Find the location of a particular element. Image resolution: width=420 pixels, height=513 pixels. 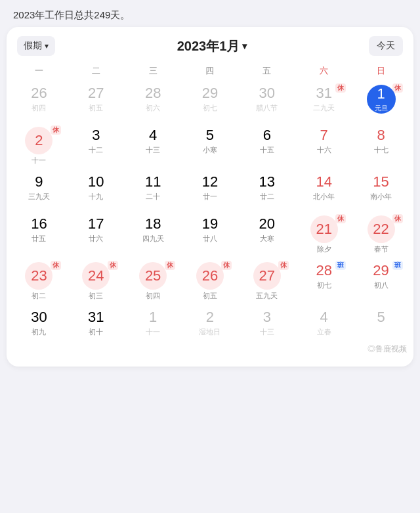

weekday-label: 三 is located at coordinates (154, 71).